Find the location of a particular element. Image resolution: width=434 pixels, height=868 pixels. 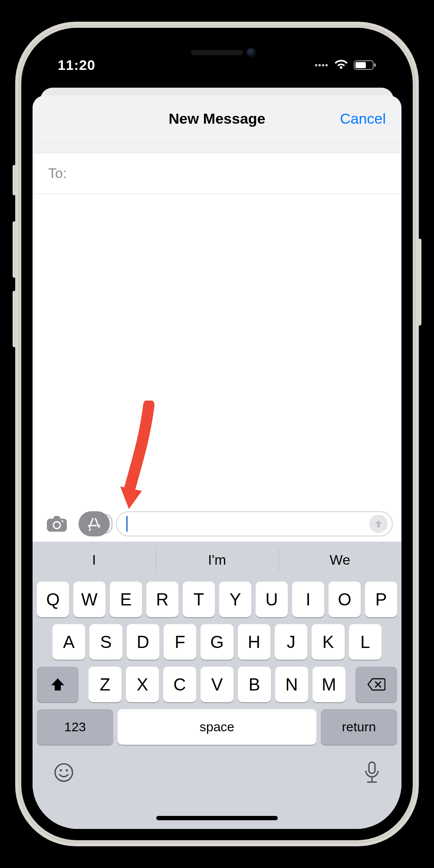

home-indicator is located at coordinates (217, 818).